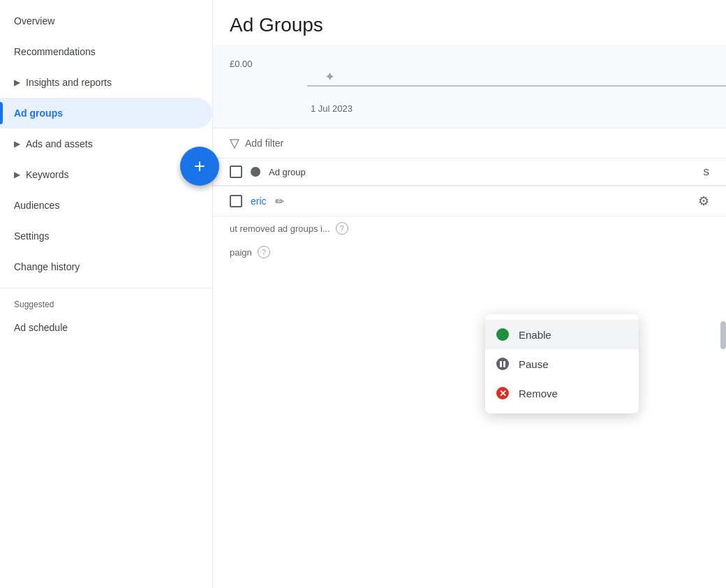  I want to click on audiences-label: Audiences, so click(36, 205).